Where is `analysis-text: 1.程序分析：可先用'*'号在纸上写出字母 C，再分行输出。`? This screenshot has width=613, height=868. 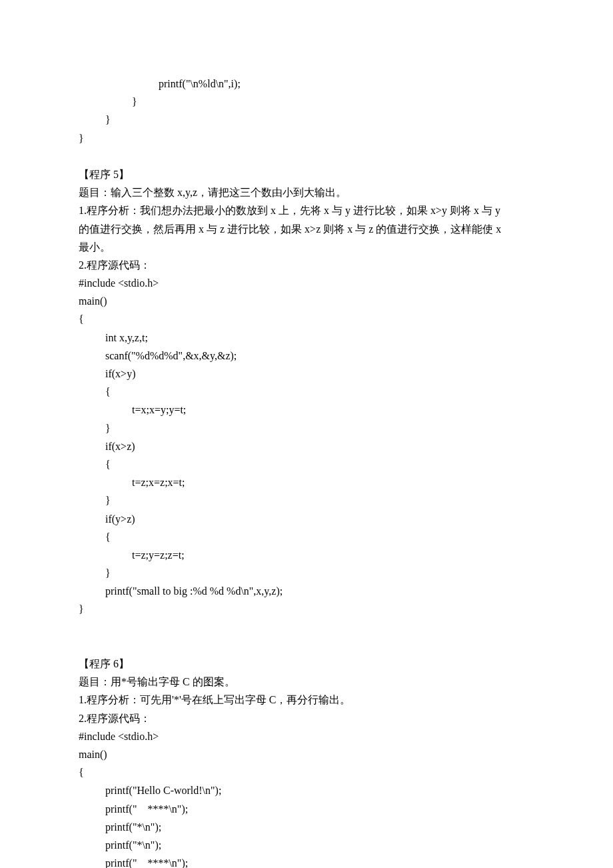
analysis-text: 1.程序分析：可先用'*'号在纸上写出字母 C，再分行输出。 is located at coordinates (306, 700).